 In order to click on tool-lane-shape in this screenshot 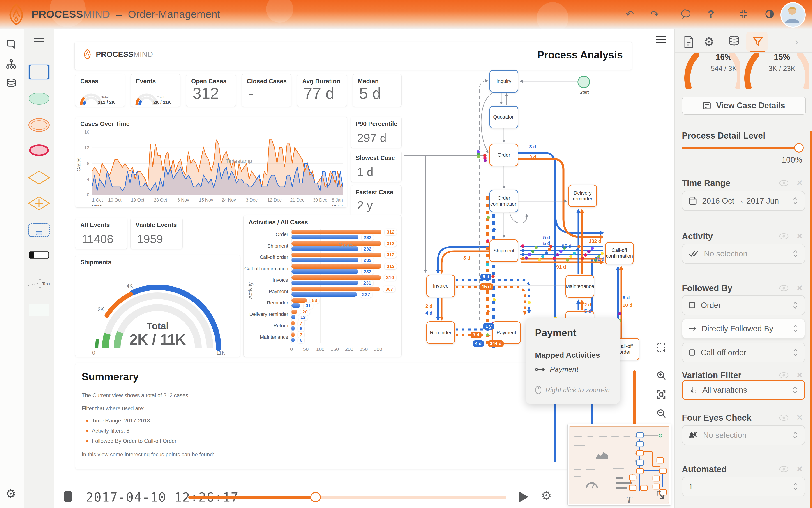, I will do `click(39, 255)`.